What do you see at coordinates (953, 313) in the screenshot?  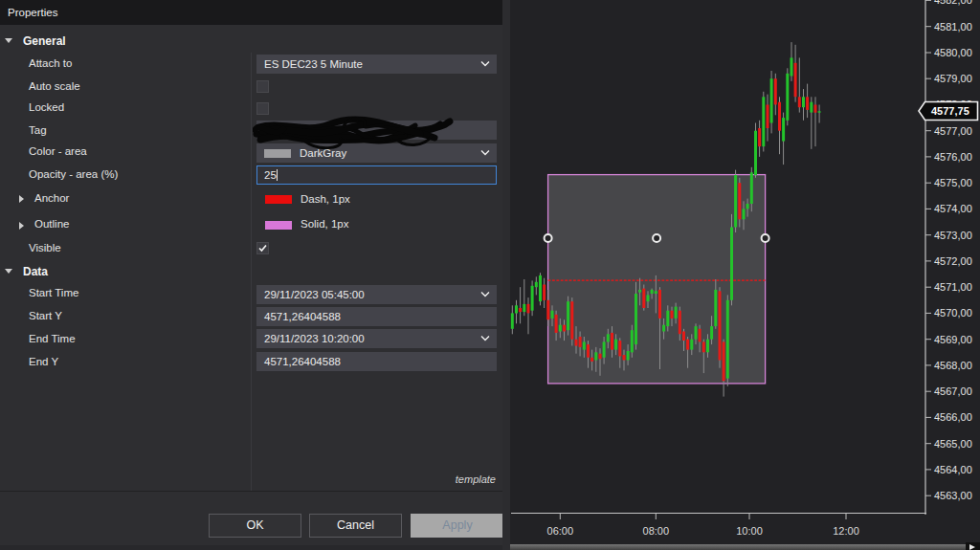 I see `svg-text: 4570,00` at bounding box center [953, 313].